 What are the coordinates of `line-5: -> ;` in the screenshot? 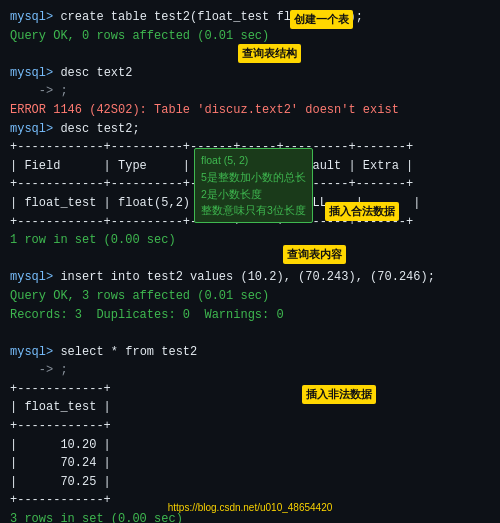 It's located at (250, 92).